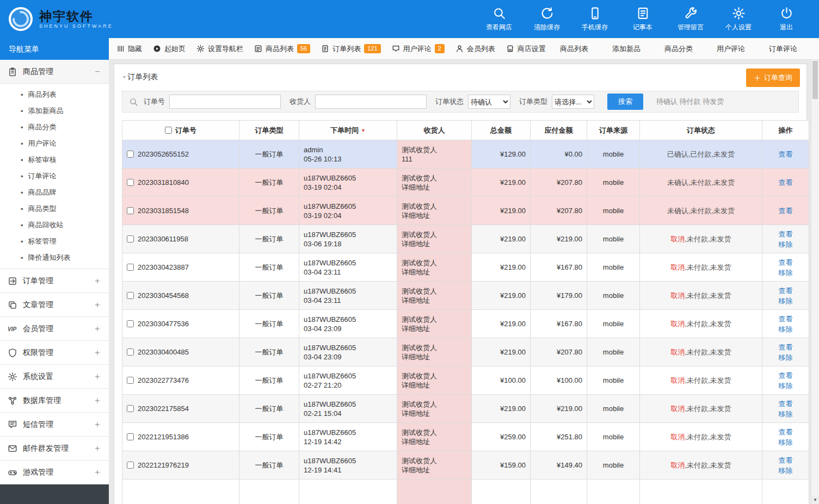 The height and width of the screenshot is (504, 819). Describe the element at coordinates (691, 20) in the screenshot. I see `header-action-manage-messages: 管理留言` at that location.